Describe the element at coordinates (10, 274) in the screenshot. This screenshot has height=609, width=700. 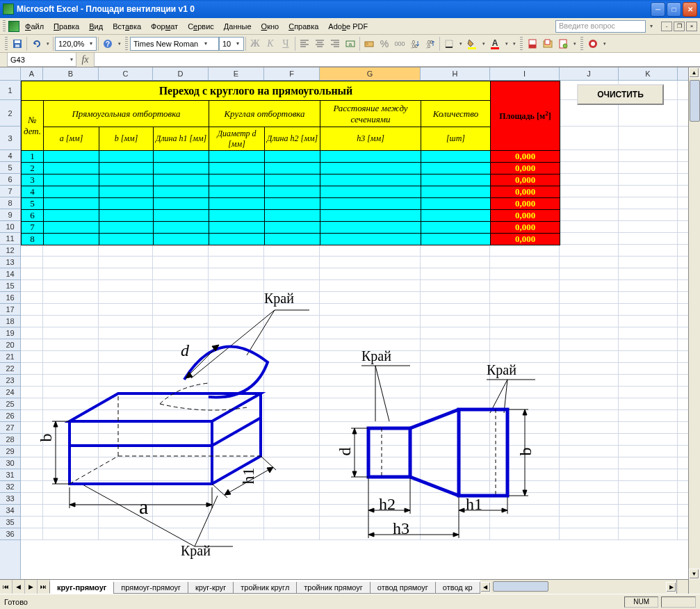
I see `row-header-14: 14` at that location.